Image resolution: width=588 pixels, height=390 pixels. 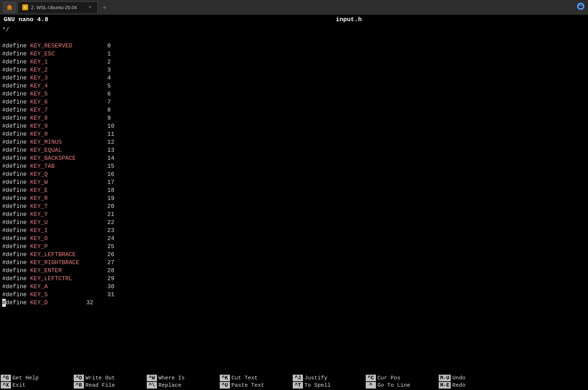 I want to click on code-line: #define KEY_R 19, so click(x=294, y=198).